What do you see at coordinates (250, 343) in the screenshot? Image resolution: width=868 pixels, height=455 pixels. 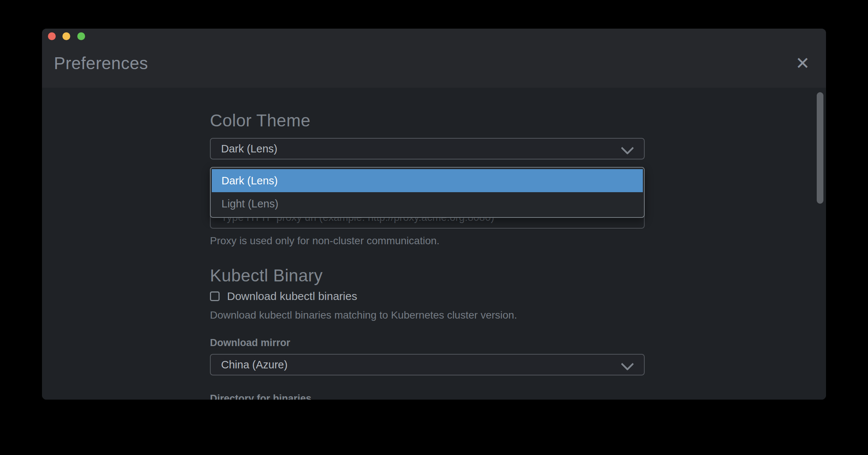 I see `download-mirror-label: Download mirror` at bounding box center [250, 343].